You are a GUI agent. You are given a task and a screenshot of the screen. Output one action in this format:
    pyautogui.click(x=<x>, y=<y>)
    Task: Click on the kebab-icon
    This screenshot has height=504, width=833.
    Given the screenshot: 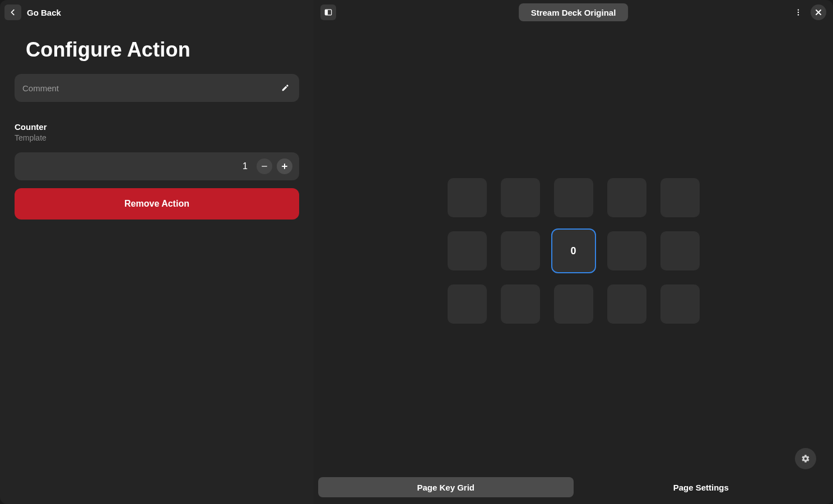 What is the action you would take?
    pyautogui.click(x=798, y=12)
    